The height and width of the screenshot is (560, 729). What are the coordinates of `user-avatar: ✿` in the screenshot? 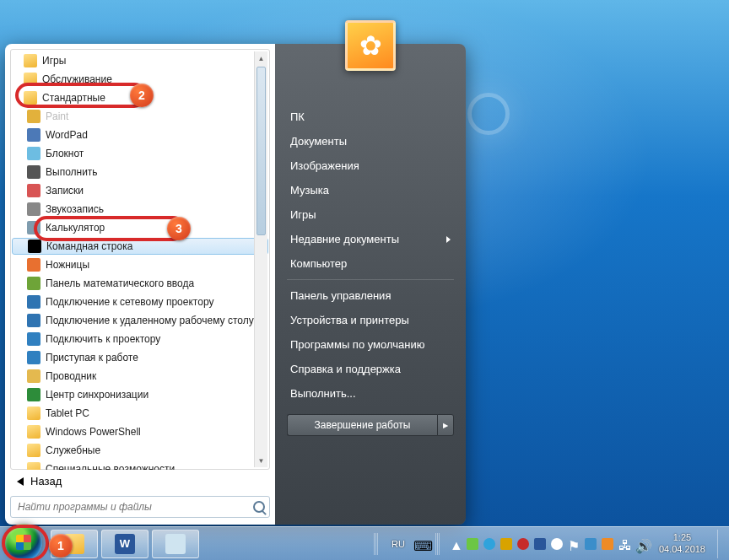 It's located at (370, 46).